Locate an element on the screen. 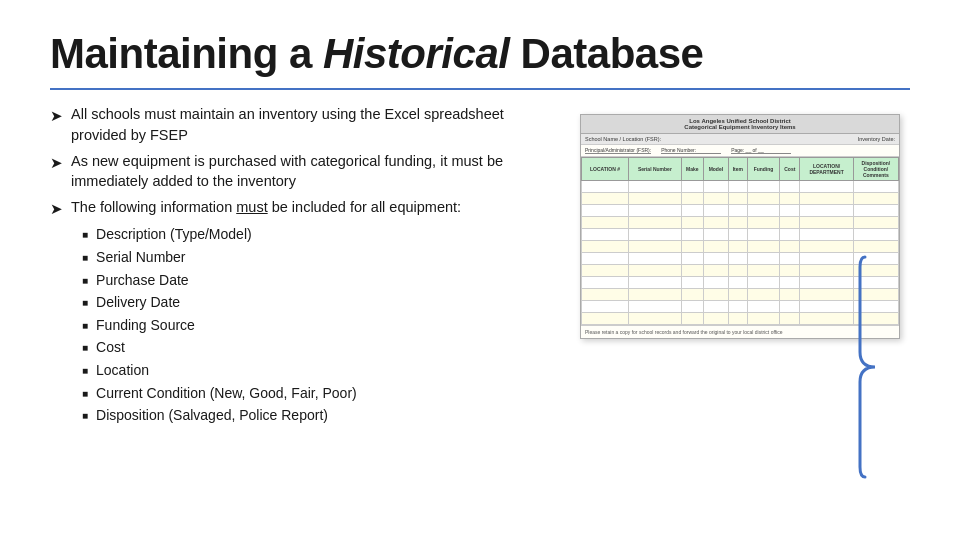 The height and width of the screenshot is (540, 960). ss-col-disposition: Disposition/Condition/Comments is located at coordinates (876, 170).